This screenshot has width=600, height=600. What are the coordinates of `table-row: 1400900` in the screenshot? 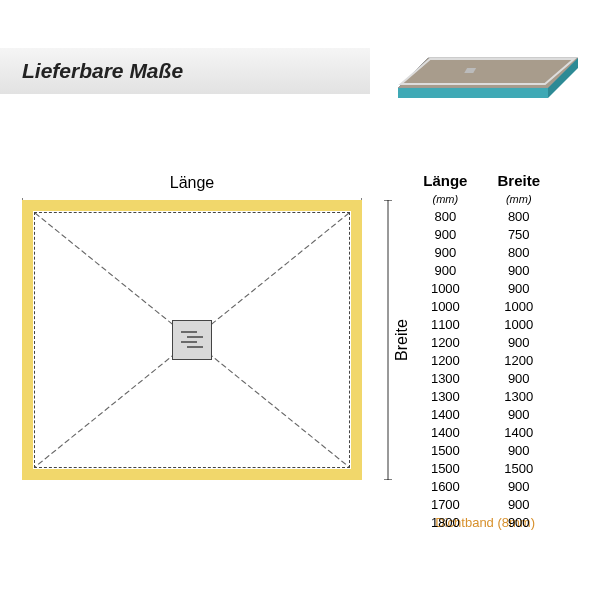 It's located at (482, 414).